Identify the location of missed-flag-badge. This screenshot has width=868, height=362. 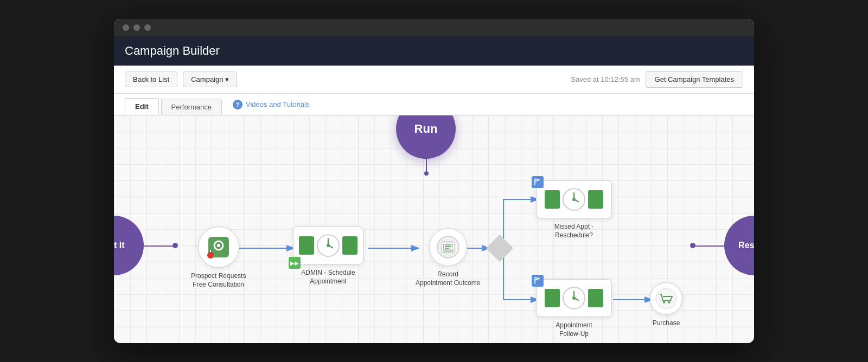
(538, 182).